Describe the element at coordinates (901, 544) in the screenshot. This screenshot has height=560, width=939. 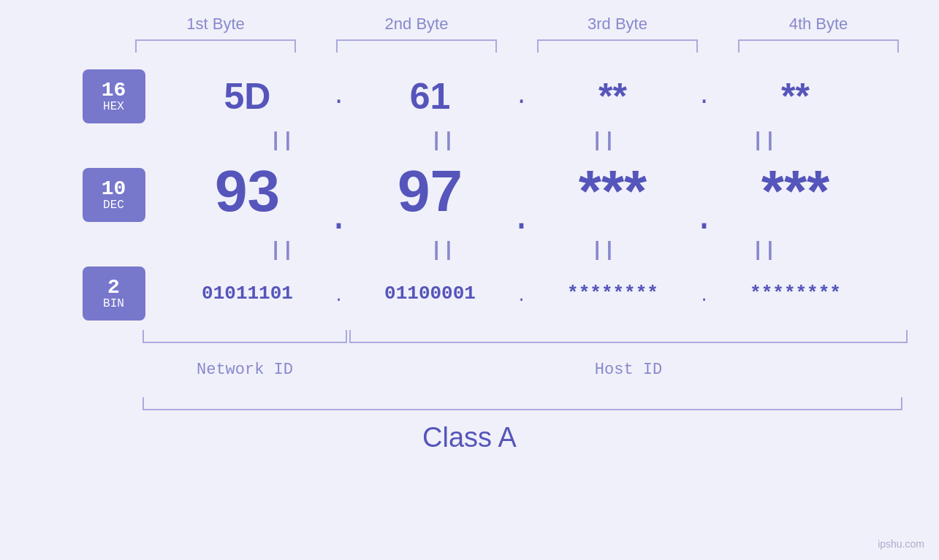
I see `watermark: ipshu.com` at that location.